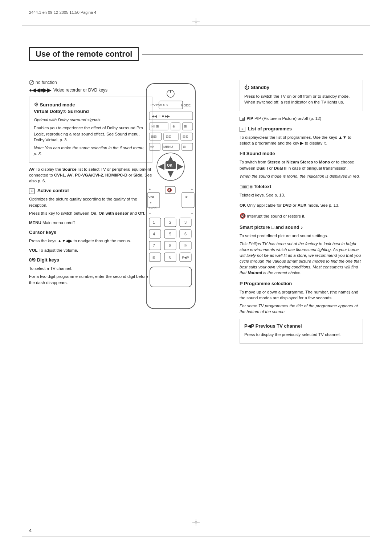 The image size is (392, 555). I want to click on surround-italic2: Note: You can make the same selection in…, so click(91, 151).